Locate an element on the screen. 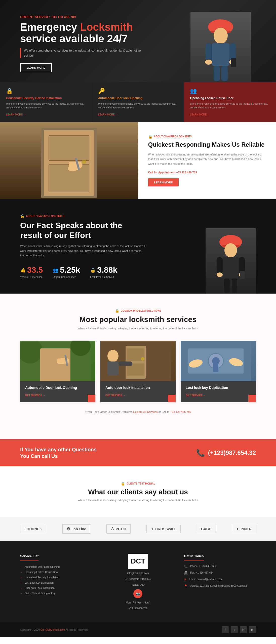 This screenshot has width=276, height=644. partner-crosswill: ✦ CROSSWILL is located at coordinates (164, 529).